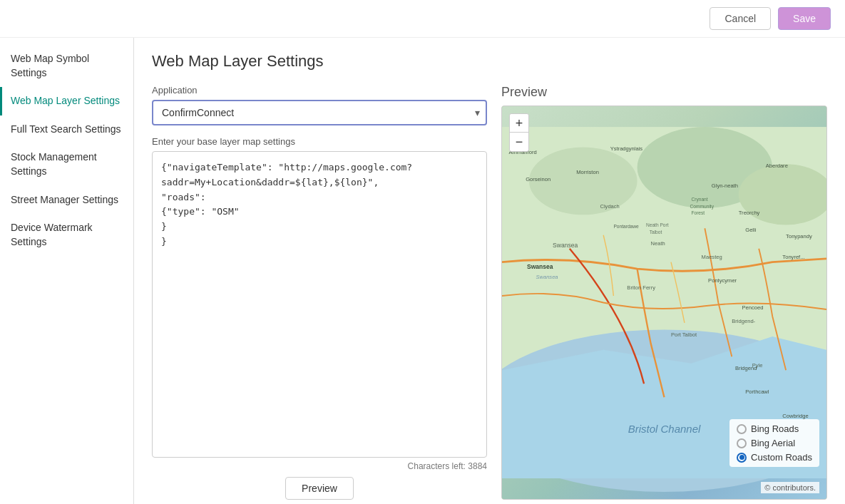 This screenshot has height=504, width=845. Describe the element at coordinates (753, 308) in the screenshot. I see `svg-text: Pencoed` at that location.